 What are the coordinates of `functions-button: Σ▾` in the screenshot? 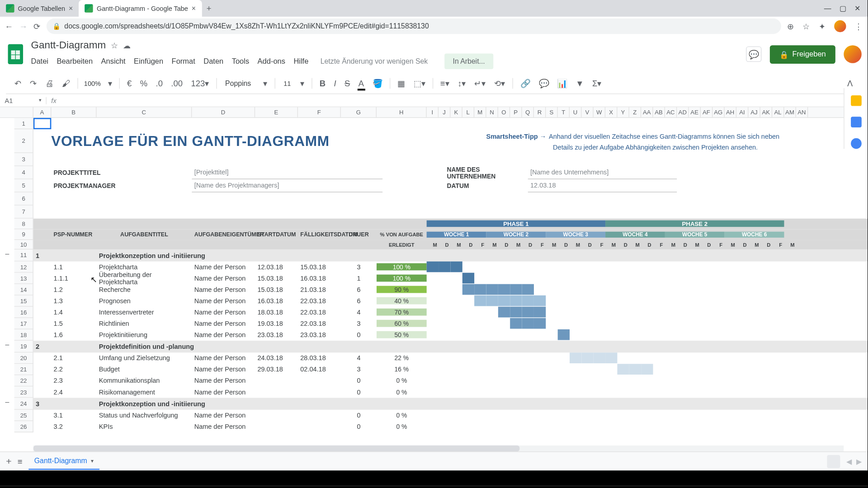 It's located at (597, 83).